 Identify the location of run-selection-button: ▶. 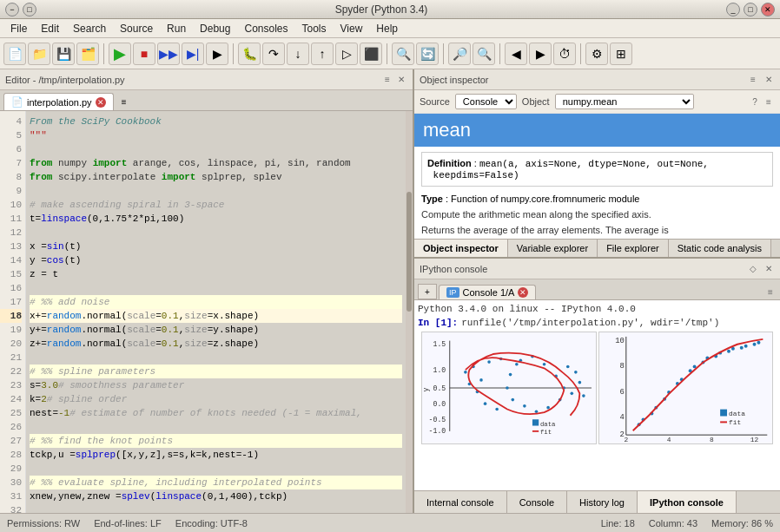
(217, 54).